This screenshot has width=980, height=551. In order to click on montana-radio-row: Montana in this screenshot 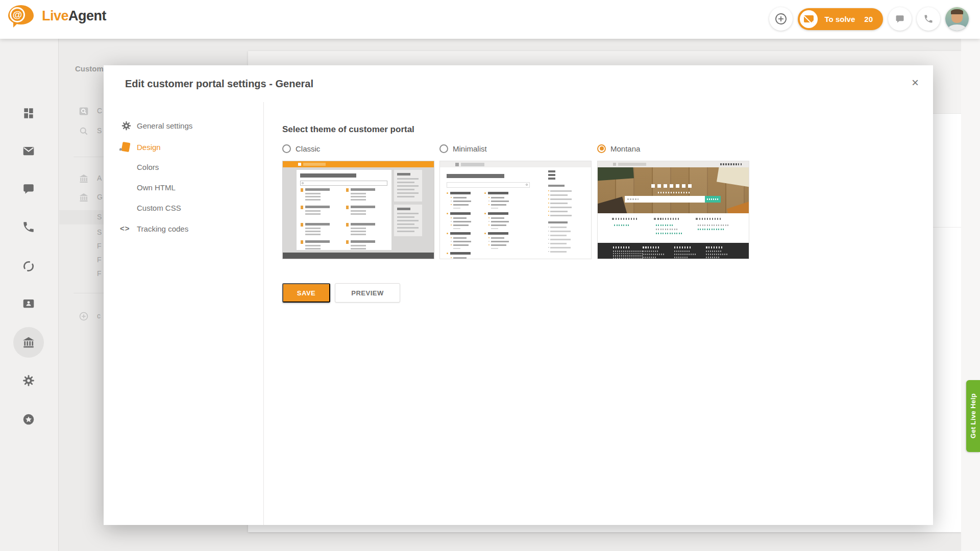, I will do `click(673, 148)`.